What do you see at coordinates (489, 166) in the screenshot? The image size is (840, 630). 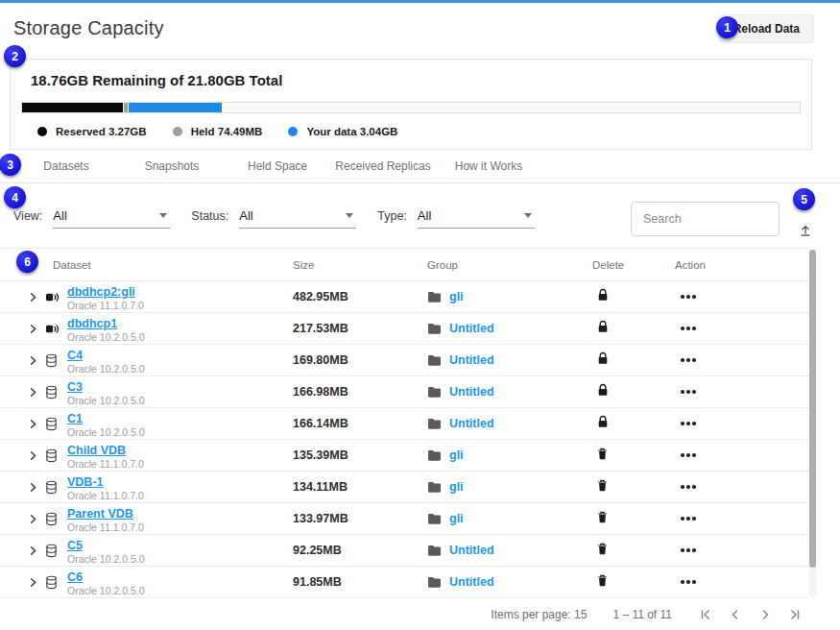 I see `tab-how-it-works: How it Works` at bounding box center [489, 166].